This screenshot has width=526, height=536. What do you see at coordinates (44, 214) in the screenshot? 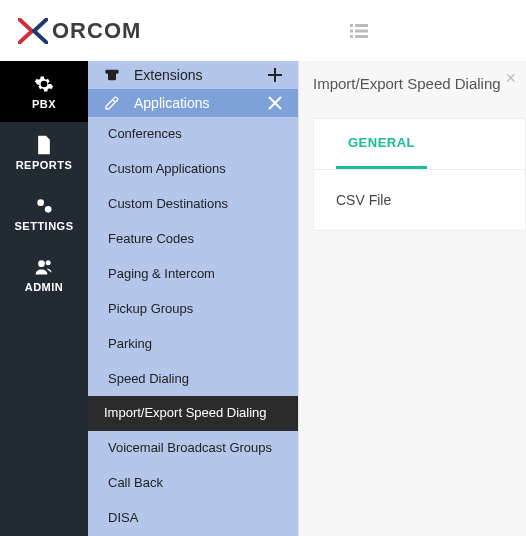
I see `nav-item-settings: SETTINGS` at bounding box center [44, 214].